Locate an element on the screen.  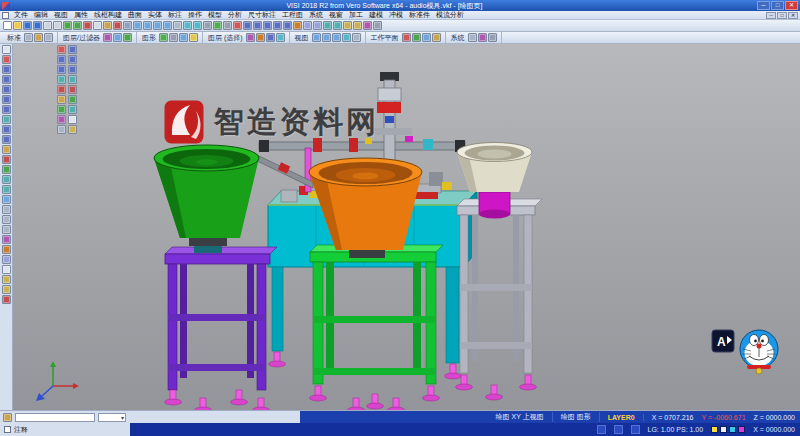
wf-break-icon is located at coordinates (72, 90).